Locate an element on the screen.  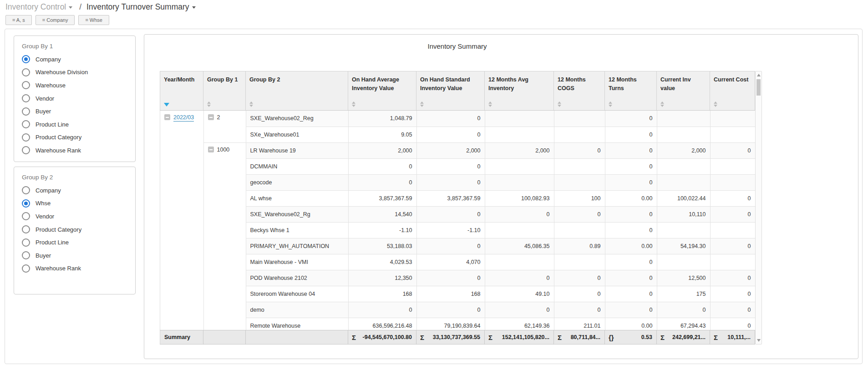
filter-chip-whse: = Whse is located at coordinates (94, 20).